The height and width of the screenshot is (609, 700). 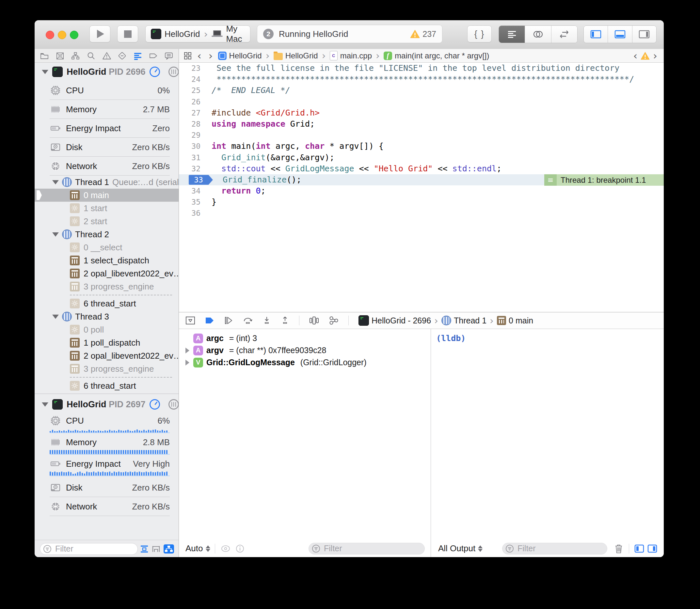 What do you see at coordinates (604, 180) in the screenshot?
I see `breakpoint-annotation: ≡ Thread 1: breakpoint 1.1` at bounding box center [604, 180].